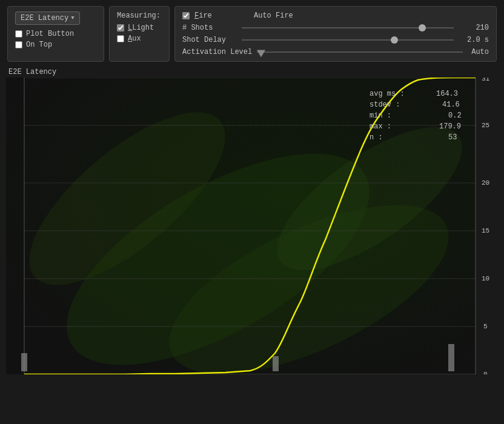  Describe the element at coordinates (486, 80) in the screenshot. I see `y-label-31: 31` at that location.